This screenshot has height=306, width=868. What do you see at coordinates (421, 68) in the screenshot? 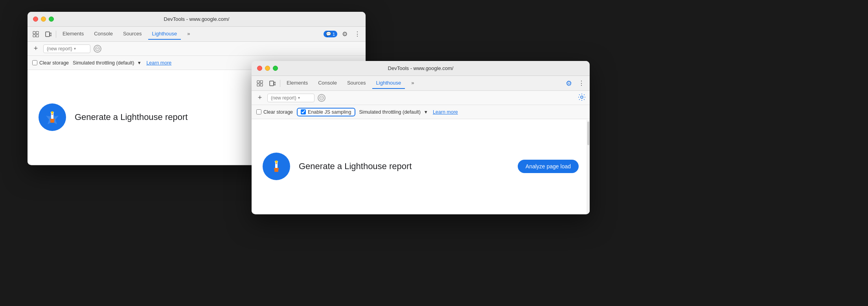
I see `title-bar-front: DevTools - www.google.com/` at bounding box center [421, 68].